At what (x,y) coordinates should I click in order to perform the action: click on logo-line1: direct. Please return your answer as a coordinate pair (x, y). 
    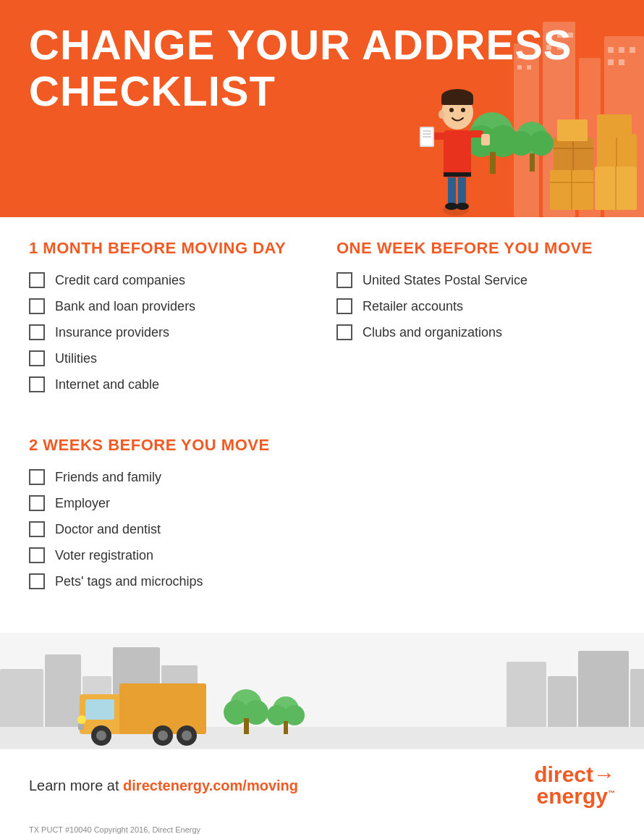
    Looking at the image, I should click on (564, 775).